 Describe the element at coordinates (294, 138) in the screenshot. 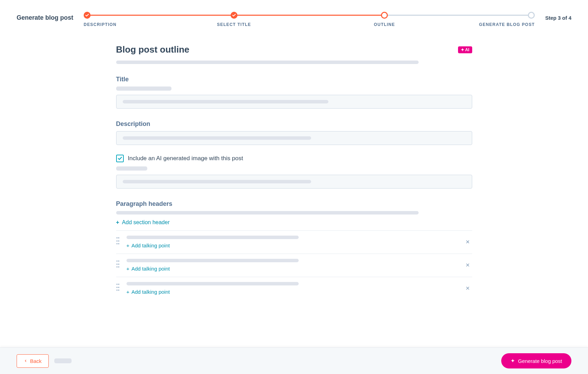

I see `description-input` at that location.